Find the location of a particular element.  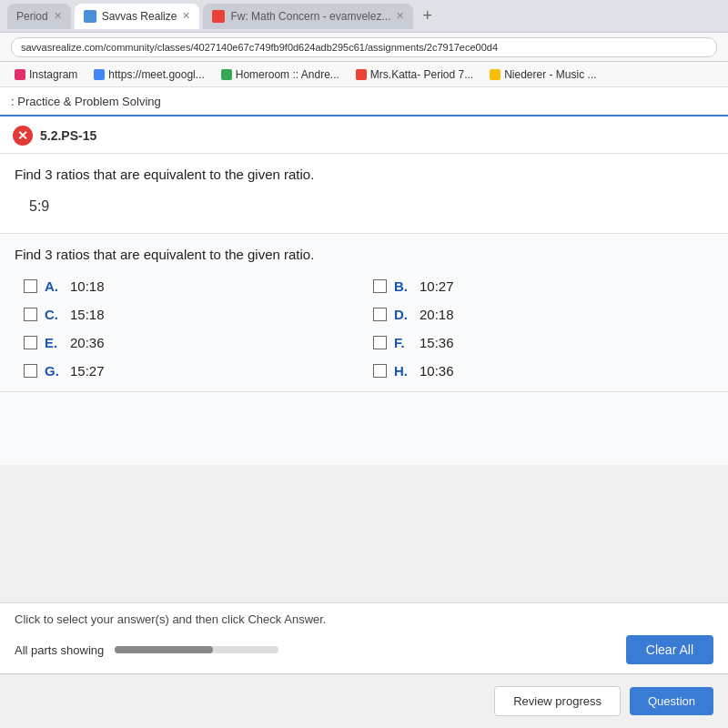

option-D: D. 20:18 is located at coordinates (539, 315).